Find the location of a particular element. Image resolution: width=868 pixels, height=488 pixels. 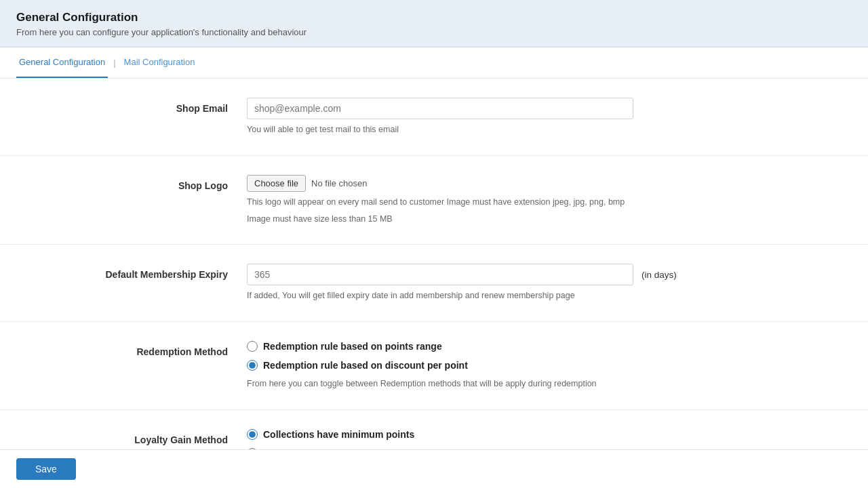

redemption-discount-label: Redemption rule based on discount per po… is located at coordinates (366, 365).